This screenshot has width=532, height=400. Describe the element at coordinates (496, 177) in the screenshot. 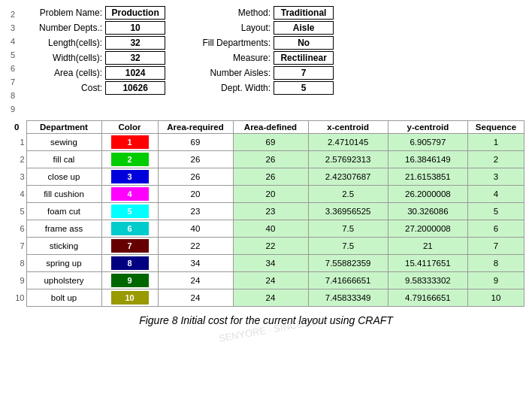

I see `table-cell-sequence: 3` at that location.